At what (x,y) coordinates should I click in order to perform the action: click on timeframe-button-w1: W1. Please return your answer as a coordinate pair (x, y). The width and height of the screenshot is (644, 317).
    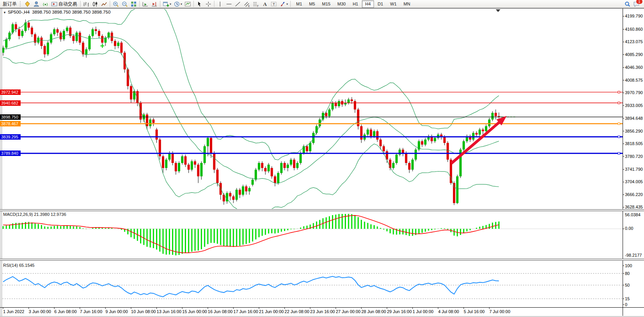
    Looking at the image, I should click on (394, 4).